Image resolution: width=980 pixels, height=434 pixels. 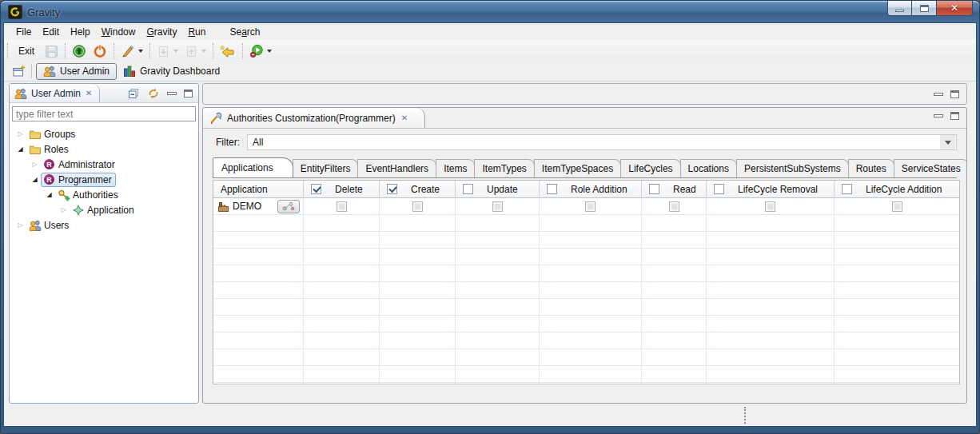 I want to click on tab-locations: Locations, so click(x=708, y=168).